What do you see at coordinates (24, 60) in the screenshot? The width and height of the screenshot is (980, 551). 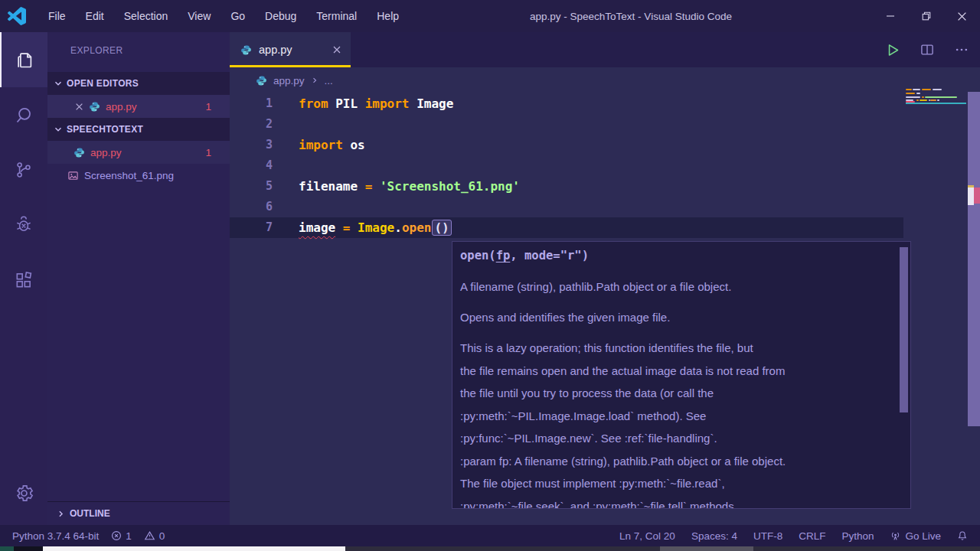 I see `explorer-icon` at bounding box center [24, 60].